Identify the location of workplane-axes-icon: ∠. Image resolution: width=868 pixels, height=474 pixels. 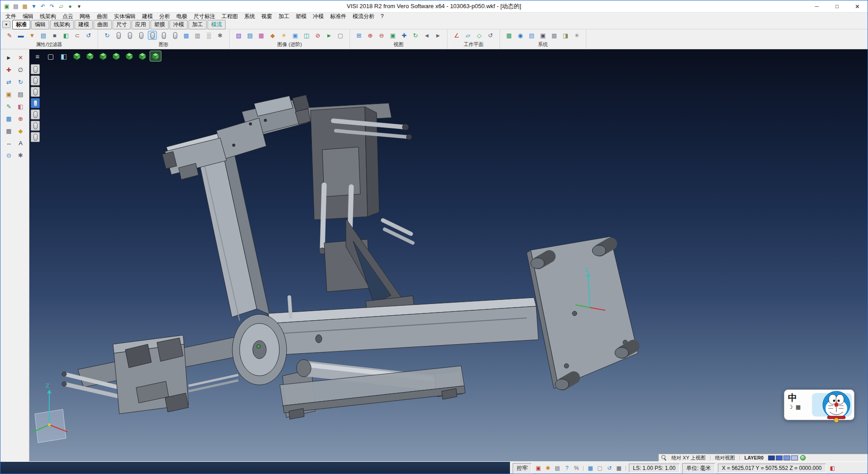
(457, 35).